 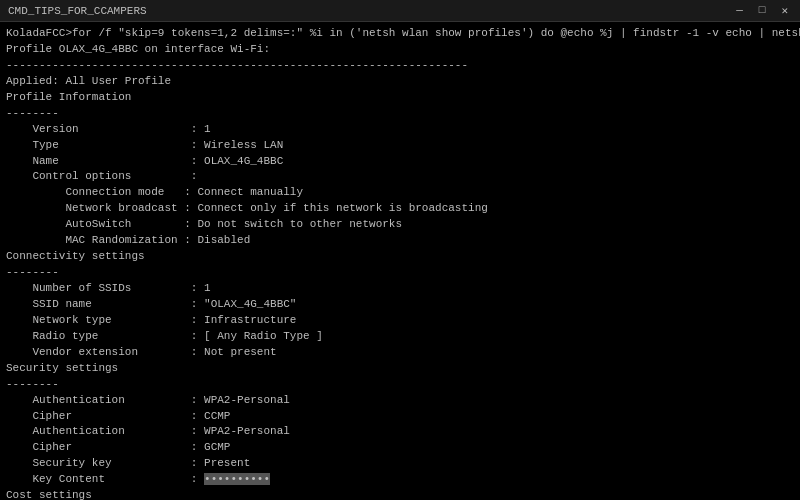 I want to click on security-header: Security settings, so click(x=400, y=369).